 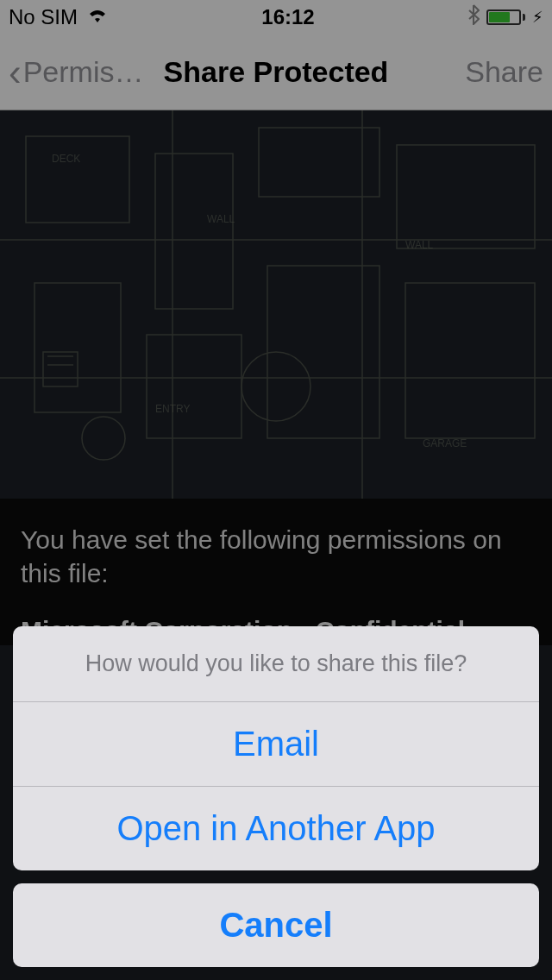 What do you see at coordinates (276, 828) in the screenshot?
I see `open-another-app-option: Open in Another App` at bounding box center [276, 828].